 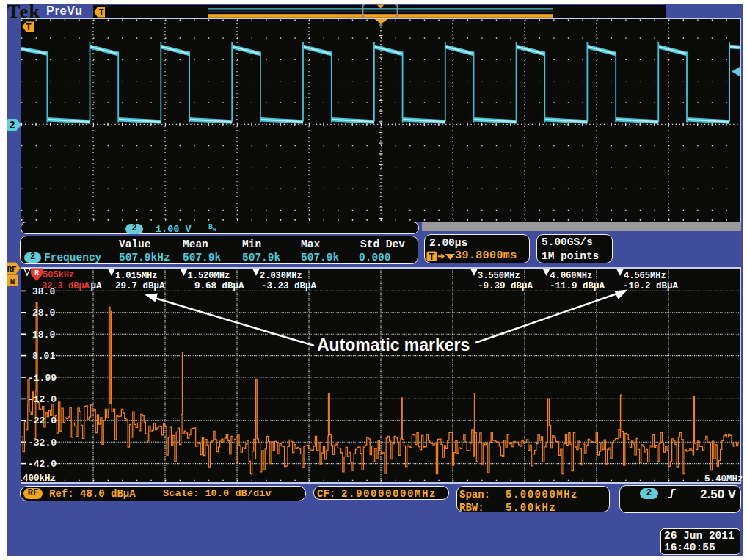 What do you see at coordinates (651, 286) in the screenshot?
I see `svg-text: -10.2 dBµA` at bounding box center [651, 286].